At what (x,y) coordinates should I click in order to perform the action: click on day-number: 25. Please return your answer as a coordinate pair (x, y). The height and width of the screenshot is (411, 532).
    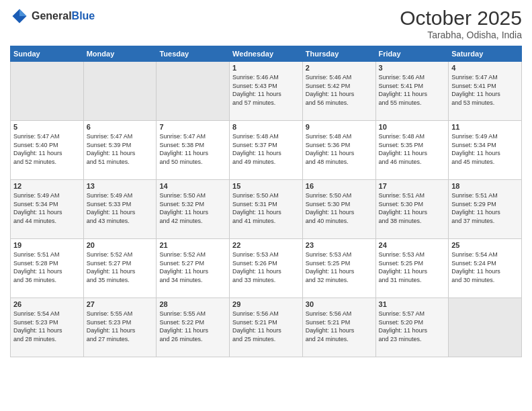
    Looking at the image, I should click on (485, 245).